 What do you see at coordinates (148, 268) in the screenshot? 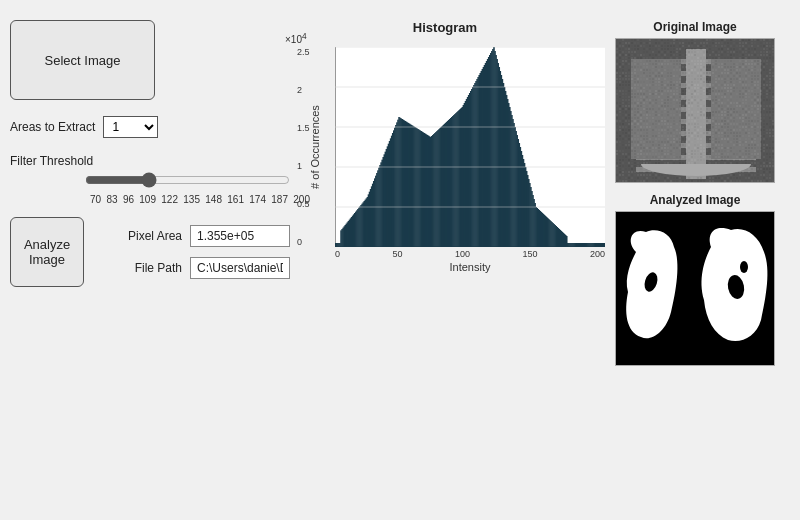
I see `file-path-label: File Path` at bounding box center [148, 268].